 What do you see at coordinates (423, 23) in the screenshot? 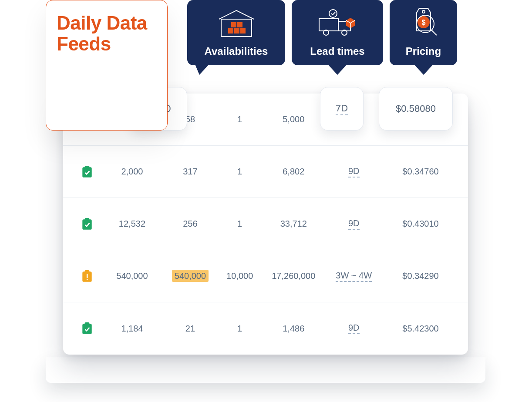
I see `price-tag-icon: $` at bounding box center [423, 23].